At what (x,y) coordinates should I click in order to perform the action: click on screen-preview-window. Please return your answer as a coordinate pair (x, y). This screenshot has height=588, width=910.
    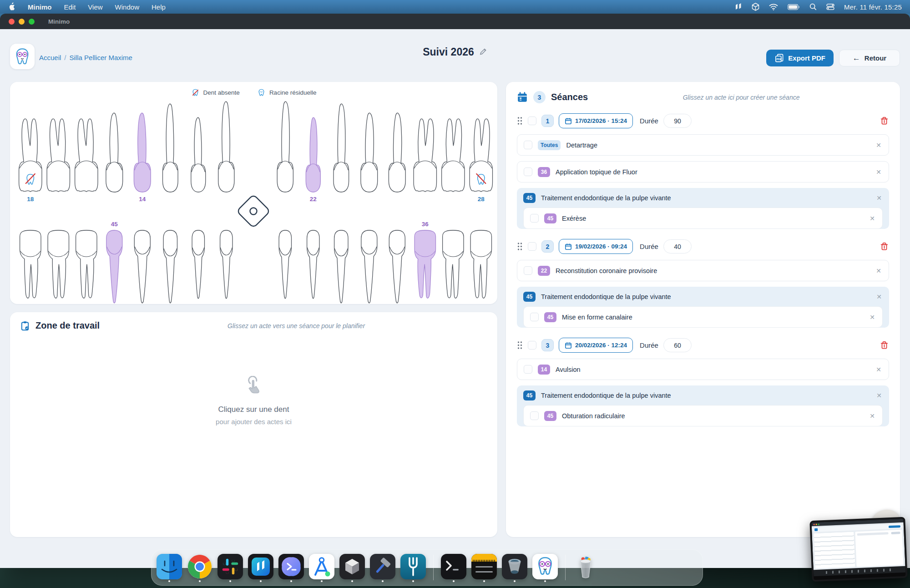
    Looking at the image, I should click on (858, 550).